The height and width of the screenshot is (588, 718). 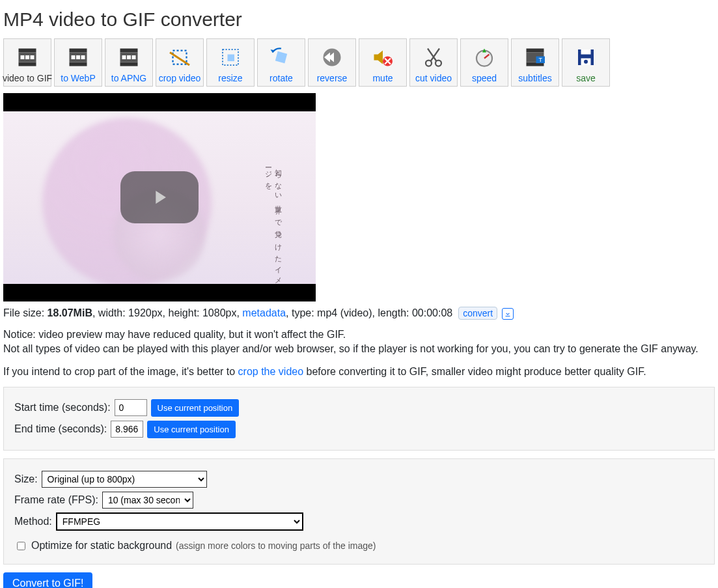 What do you see at coordinates (276, 546) in the screenshot?
I see `optimize-hint: (assign more colors to moving parts of t…` at bounding box center [276, 546].